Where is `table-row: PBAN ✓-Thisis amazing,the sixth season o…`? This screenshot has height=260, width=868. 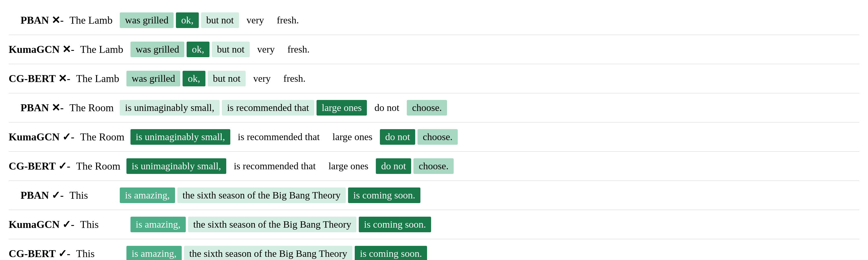 table-row: PBAN ✓-Thisis amazing,the sixth season o… is located at coordinates (434, 195).